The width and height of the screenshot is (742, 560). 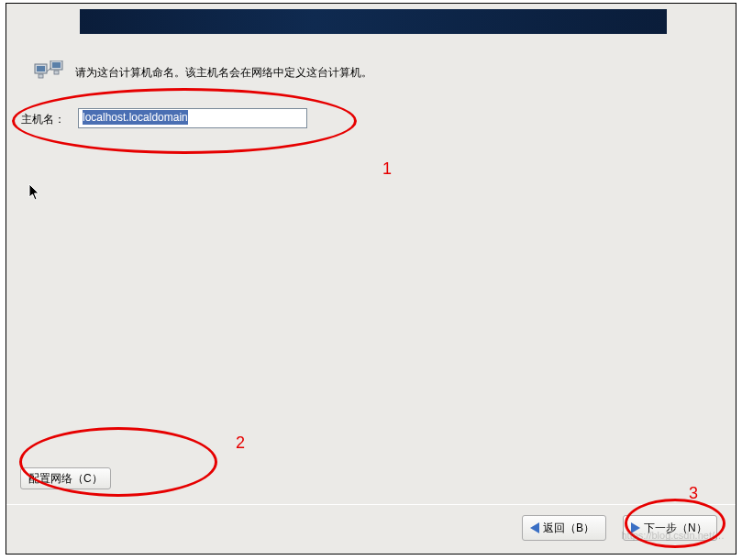 What do you see at coordinates (371, 504) in the screenshot?
I see `separator` at bounding box center [371, 504].